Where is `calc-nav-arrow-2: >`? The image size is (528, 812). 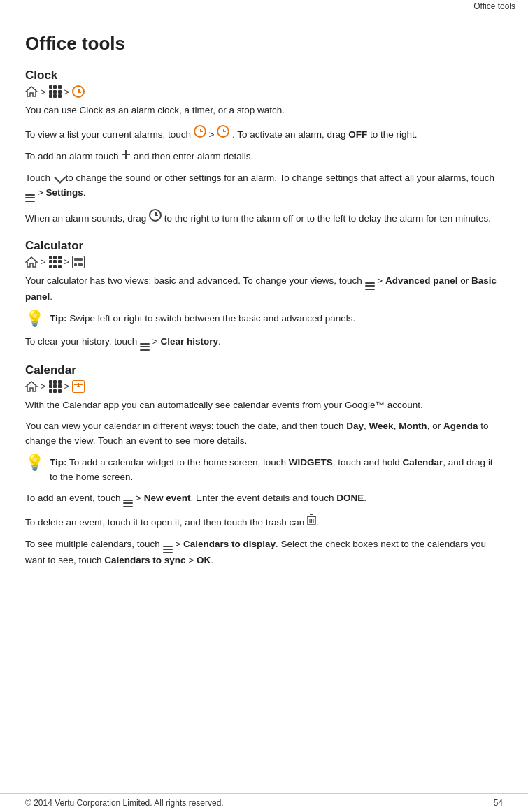
calc-nav-arrow-2: > is located at coordinates (67, 261).